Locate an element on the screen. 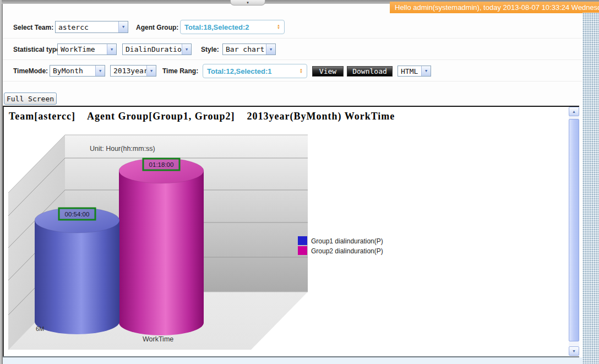  statistical-type-label: Statistical type: is located at coordinates (37, 50).